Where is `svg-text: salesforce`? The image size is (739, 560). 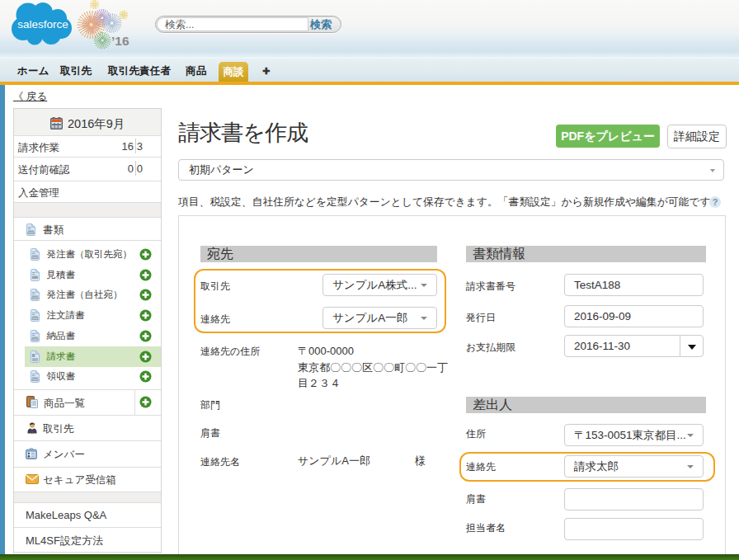 svg-text: salesforce is located at coordinates (43, 25).